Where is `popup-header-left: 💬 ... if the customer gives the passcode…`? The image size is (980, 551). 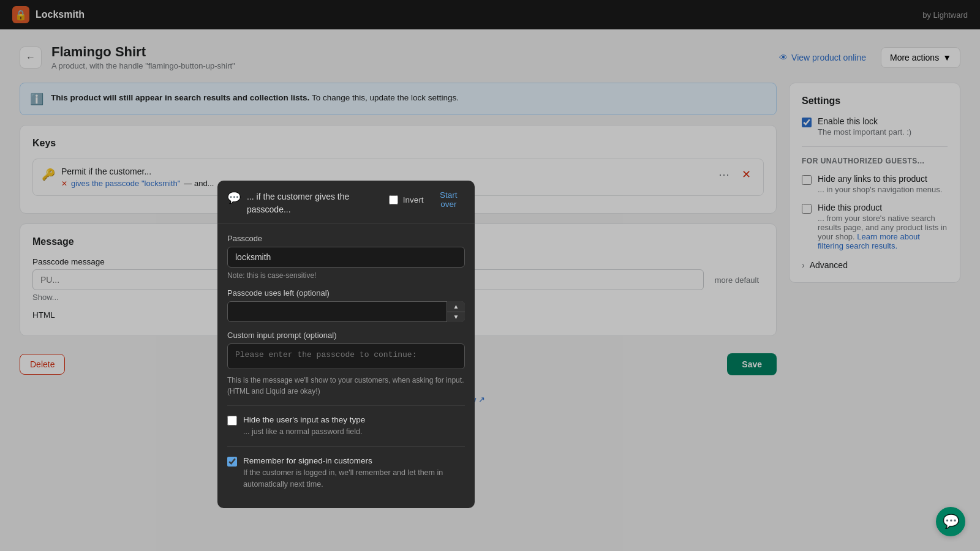 popup-header-left: 💬 ... if the customer gives the passcode… is located at coordinates (308, 203).